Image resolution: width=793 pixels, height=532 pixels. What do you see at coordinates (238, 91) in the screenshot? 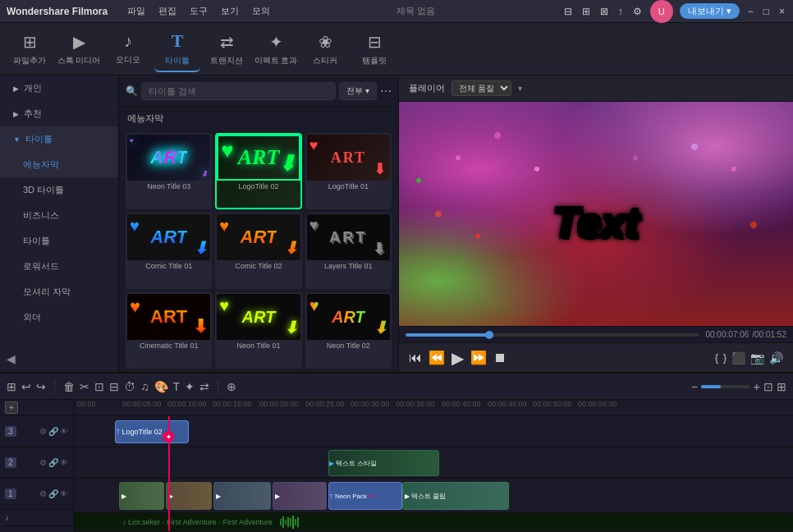
I see `search-input` at bounding box center [238, 91].